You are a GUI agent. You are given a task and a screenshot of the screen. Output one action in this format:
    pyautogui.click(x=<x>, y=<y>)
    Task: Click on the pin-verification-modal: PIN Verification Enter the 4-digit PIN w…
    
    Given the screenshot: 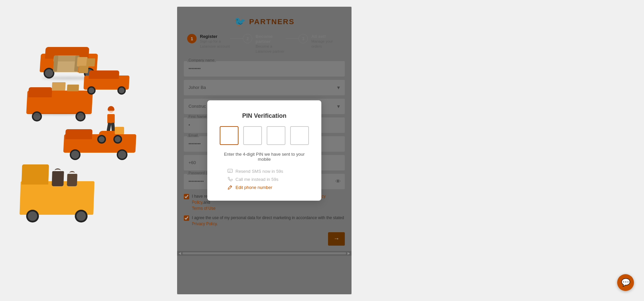 What is the action you would take?
    pyautogui.click(x=264, y=150)
    